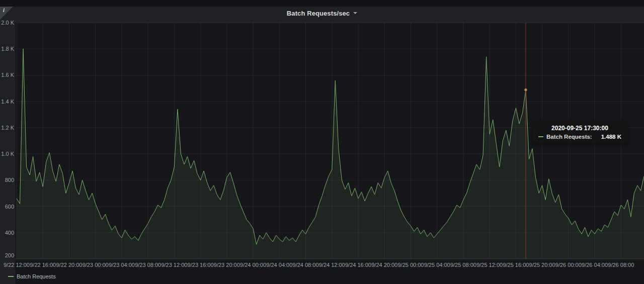 The width and height of the screenshot is (644, 284). I want to click on hover-point-marker, so click(525, 89).